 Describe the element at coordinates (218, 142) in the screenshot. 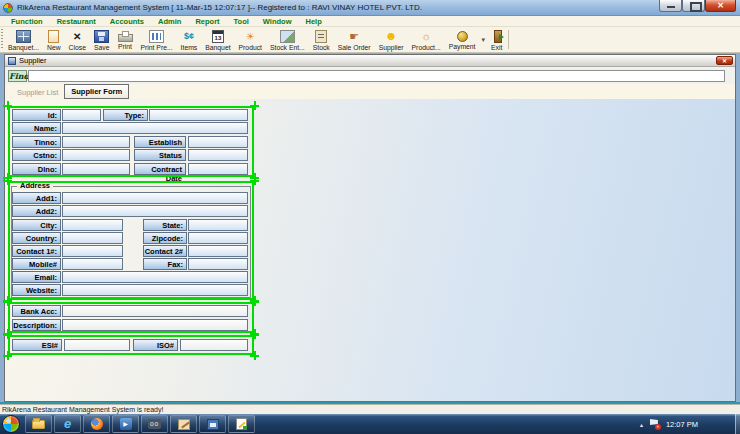

I see `establish-date-input` at that location.